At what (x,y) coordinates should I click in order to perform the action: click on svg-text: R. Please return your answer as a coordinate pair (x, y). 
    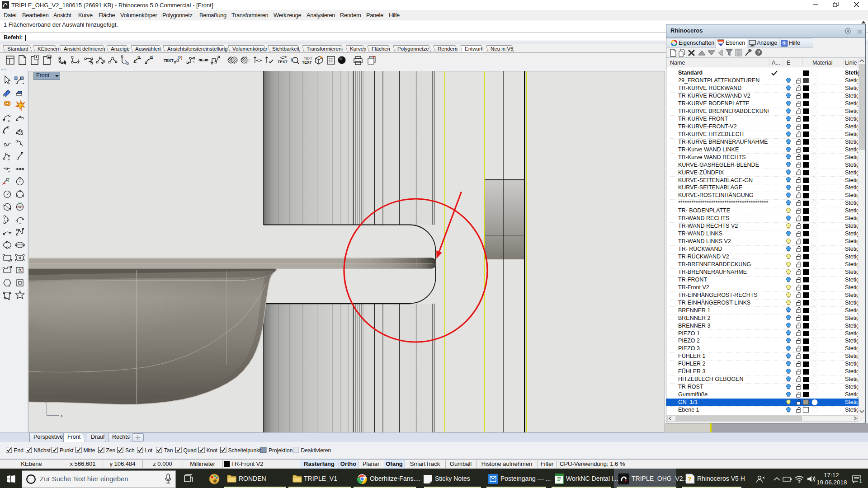
    Looking at the image, I should click on (139, 57).